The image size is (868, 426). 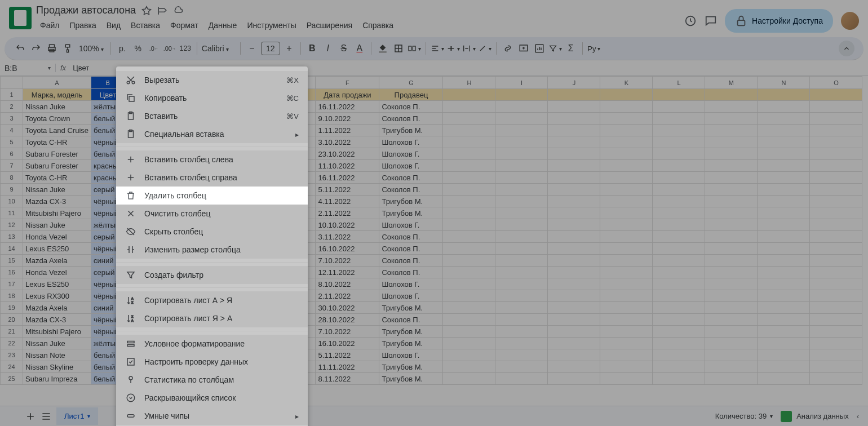 I want to click on row-head-12: 12, so click(x=12, y=225).